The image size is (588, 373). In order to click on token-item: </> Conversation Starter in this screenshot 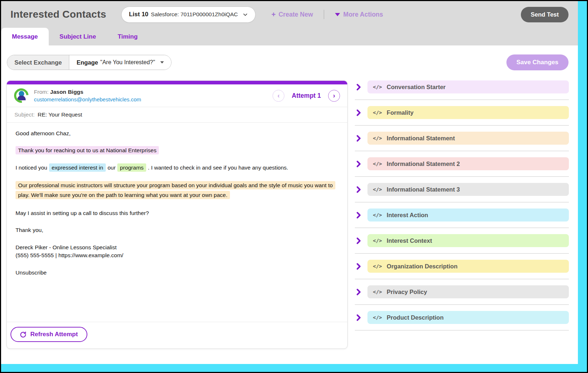, I will do `click(462, 90)`.